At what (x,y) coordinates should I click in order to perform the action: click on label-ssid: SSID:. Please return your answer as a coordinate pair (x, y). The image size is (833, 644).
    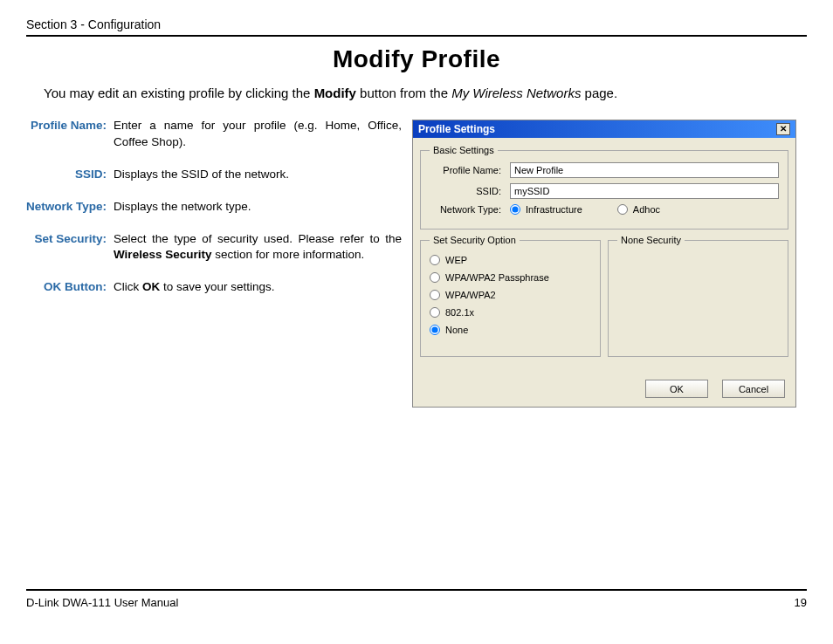
    Looking at the image, I should click on (470, 191).